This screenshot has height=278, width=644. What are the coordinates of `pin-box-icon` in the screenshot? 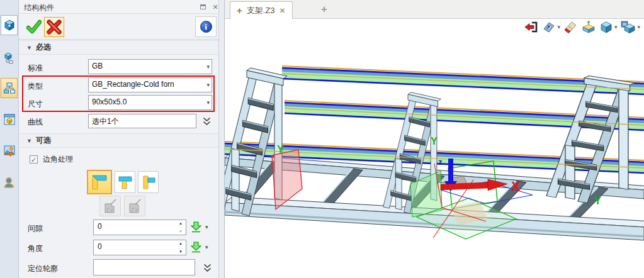 It's located at (589, 27).